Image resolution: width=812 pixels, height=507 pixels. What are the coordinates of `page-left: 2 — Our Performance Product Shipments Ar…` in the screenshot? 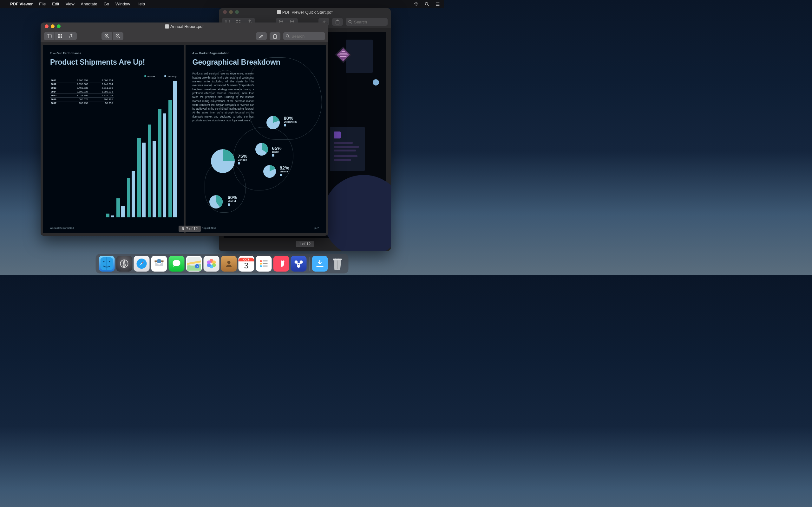 It's located at (113, 139).